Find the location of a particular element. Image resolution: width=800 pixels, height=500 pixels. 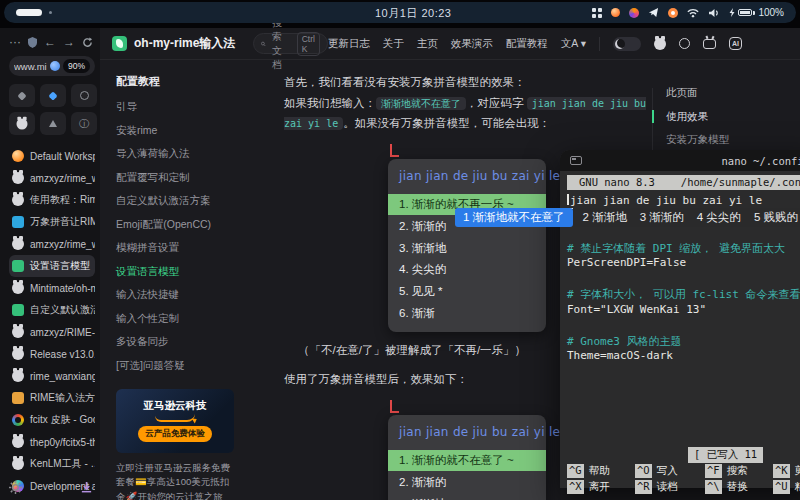

tab-item: fcitx 皮肤 - Goog… is located at coordinates (52, 420).